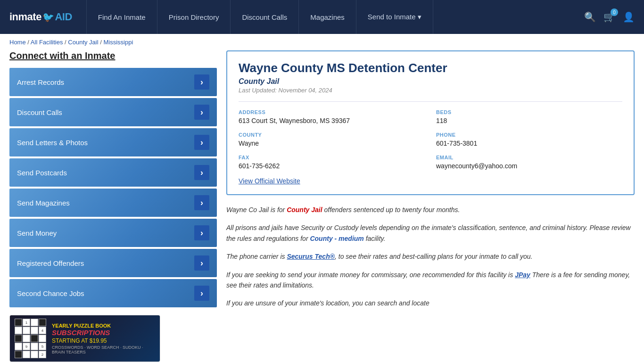  I want to click on jpay-link: JPay, so click(522, 275).